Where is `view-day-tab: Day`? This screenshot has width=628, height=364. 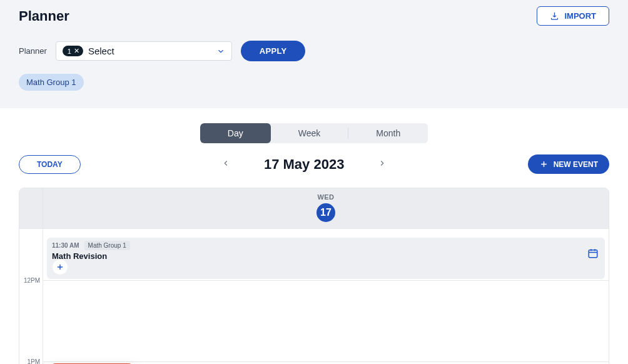
view-day-tab: Day is located at coordinates (235, 133).